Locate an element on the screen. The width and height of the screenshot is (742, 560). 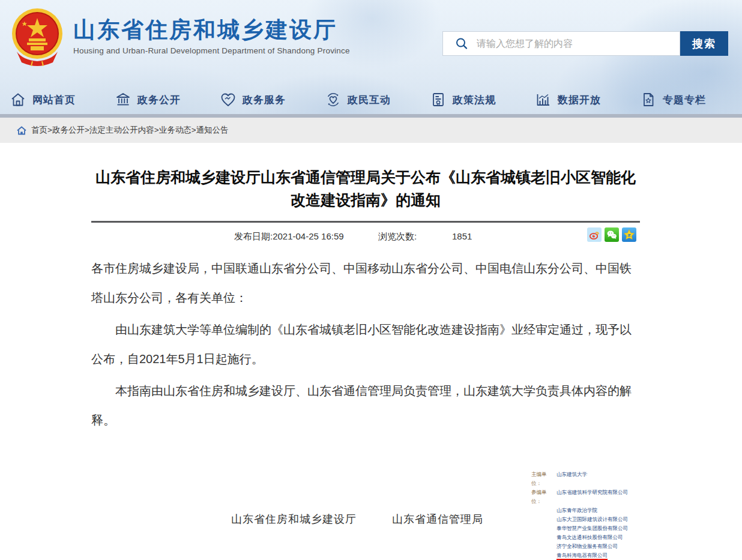
paragraph: 各市住房城乡建设局，中国联通山东省分公司、中国移动山东省分公司、中国电信山东分公… is located at coordinates (366, 283).